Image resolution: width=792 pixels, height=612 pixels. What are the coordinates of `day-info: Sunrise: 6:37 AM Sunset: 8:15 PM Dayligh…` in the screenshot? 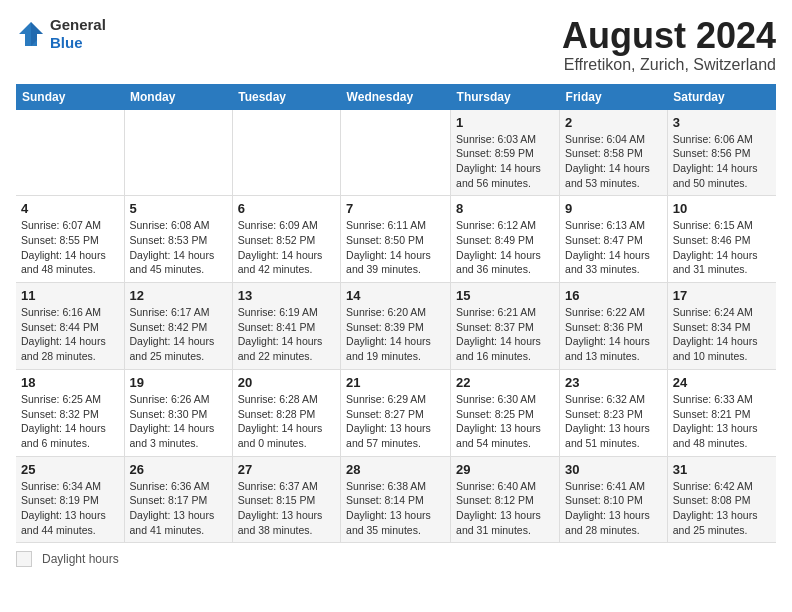 It's located at (286, 508).